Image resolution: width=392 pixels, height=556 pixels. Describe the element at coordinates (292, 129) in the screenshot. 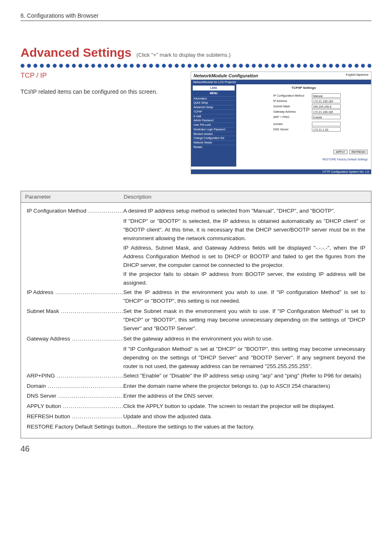

I see `label-dns-server: DNS Server` at that location.